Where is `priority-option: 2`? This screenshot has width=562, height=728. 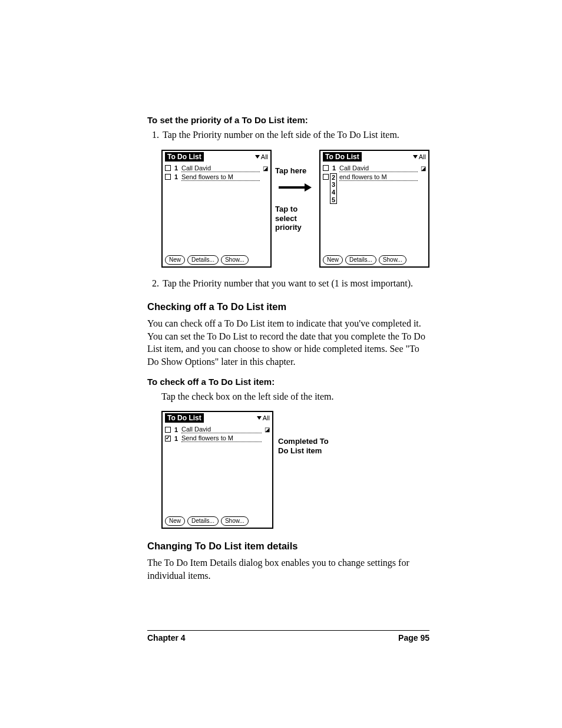 priority-option: 2 is located at coordinates (333, 178).